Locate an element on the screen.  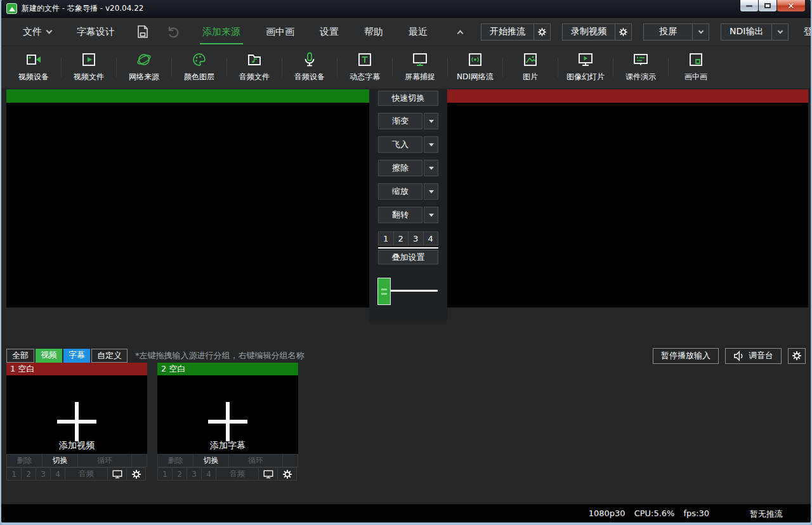
tab-video: 视频 is located at coordinates (49, 356).